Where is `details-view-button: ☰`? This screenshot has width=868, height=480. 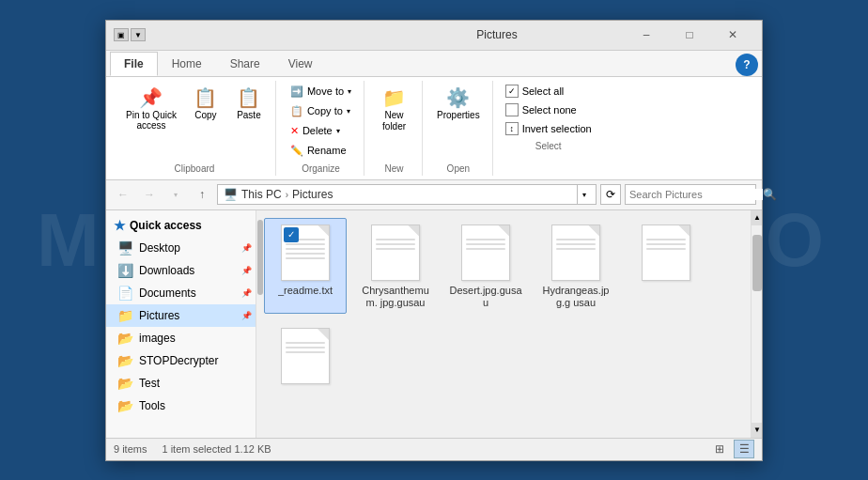 details-view-button: ☰ is located at coordinates (744, 449).